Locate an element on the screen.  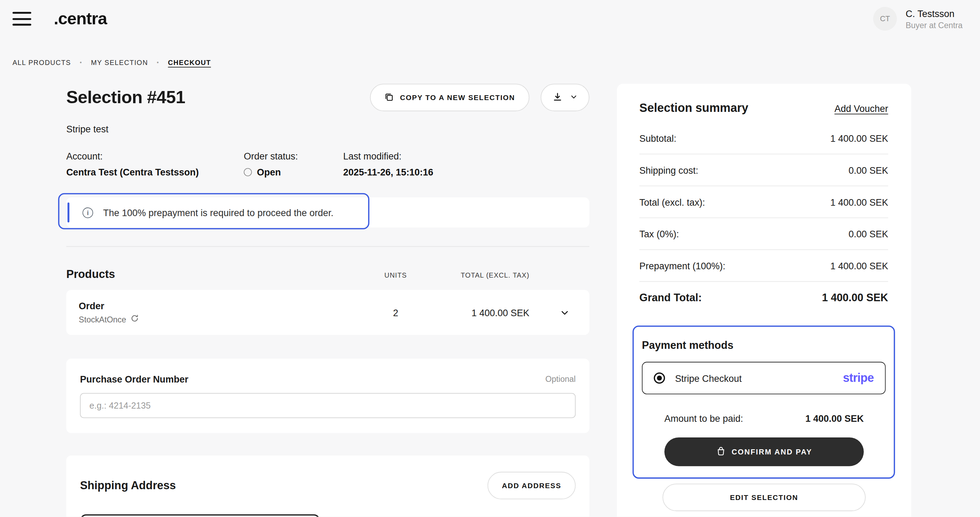
amount-label: Amount to be paid: is located at coordinates (704, 418).